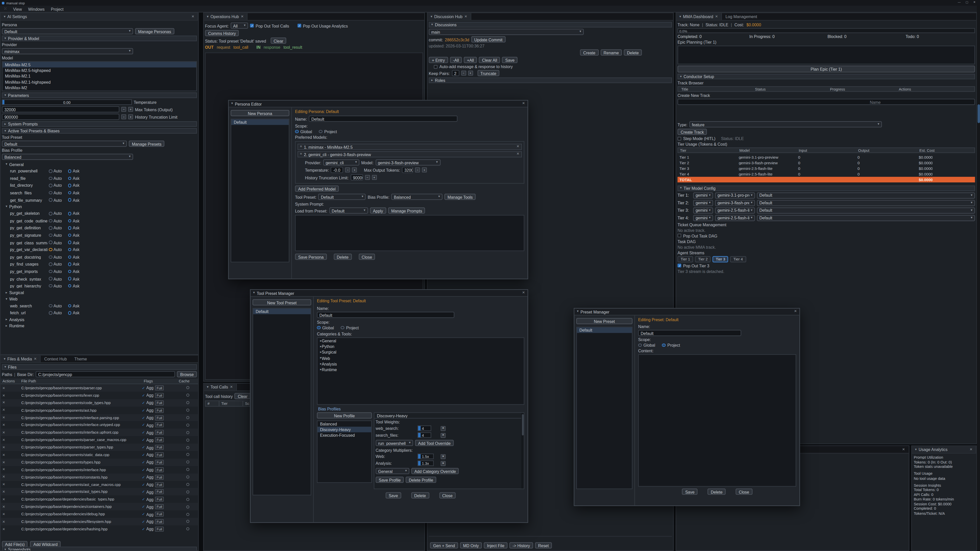 The height and width of the screenshot is (551, 980). I want to click on remove-multiplier-button, so click(444, 457).